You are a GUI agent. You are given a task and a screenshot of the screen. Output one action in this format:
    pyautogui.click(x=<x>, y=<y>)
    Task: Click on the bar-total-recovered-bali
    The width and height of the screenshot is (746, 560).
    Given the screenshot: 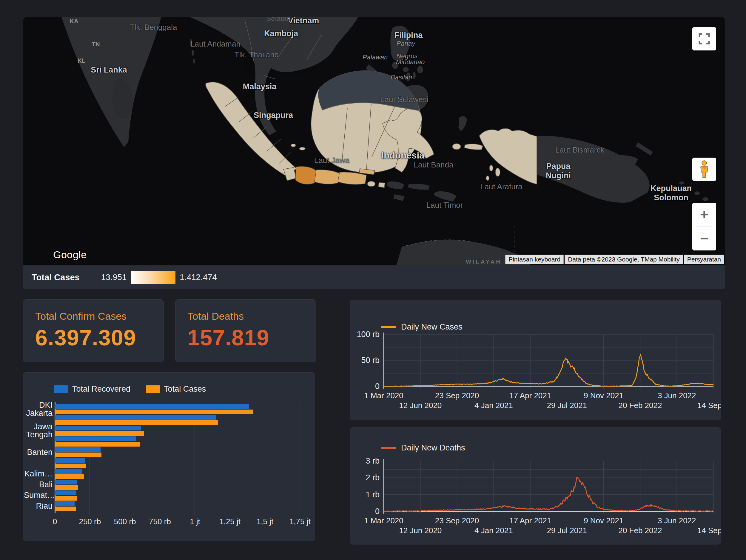 What is the action you would take?
    pyautogui.click(x=66, y=482)
    